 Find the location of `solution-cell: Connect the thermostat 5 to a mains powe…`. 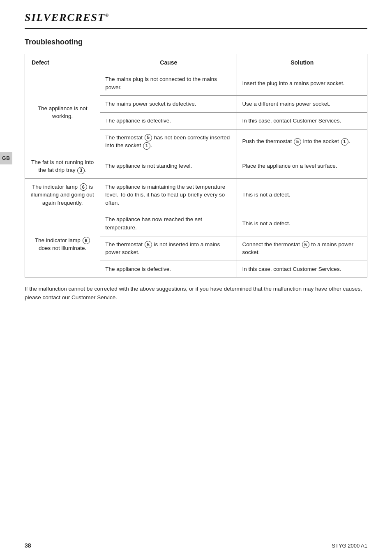

solution-cell: Connect the thermostat 5 to a mains powe… is located at coordinates (302, 248).